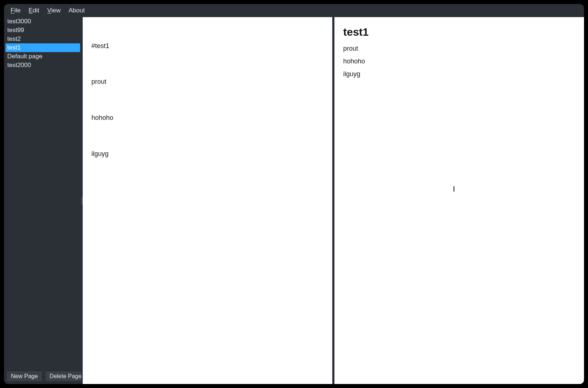 This screenshot has width=588, height=388. Describe the element at coordinates (208, 154) in the screenshot. I see `editor-line: ilguyg` at that location.